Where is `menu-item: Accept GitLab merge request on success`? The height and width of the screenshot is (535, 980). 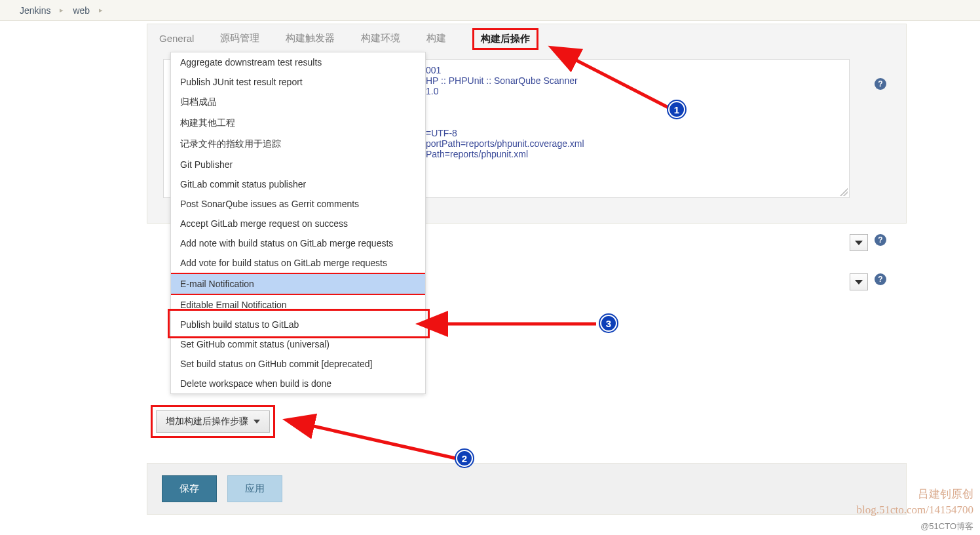
menu-item: Accept GitLab merge request on success is located at coordinates (298, 224).